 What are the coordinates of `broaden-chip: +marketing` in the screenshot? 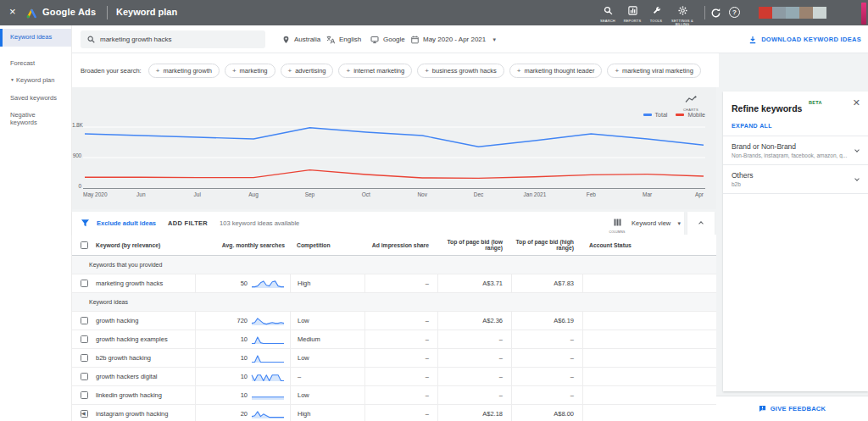 It's located at (250, 71).